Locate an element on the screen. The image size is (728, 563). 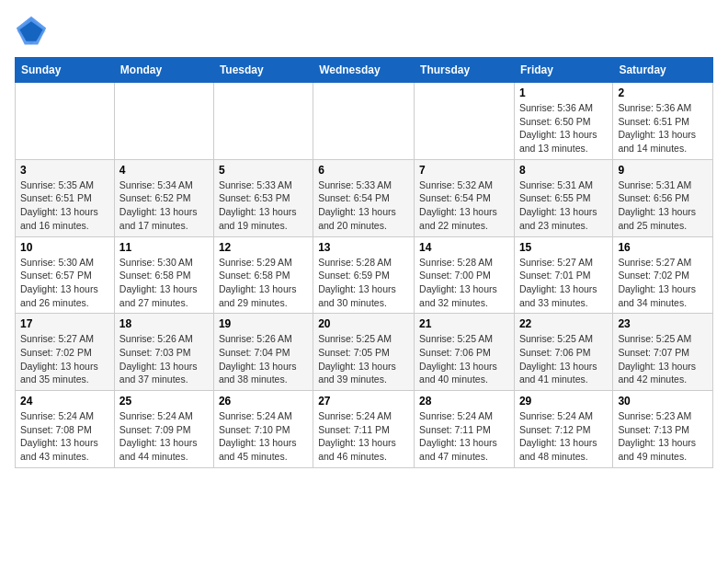
calendar-cell: 24Sunrise: 5:24 AM Sunset: 7:08 PM Dayli… is located at coordinates (65, 430).